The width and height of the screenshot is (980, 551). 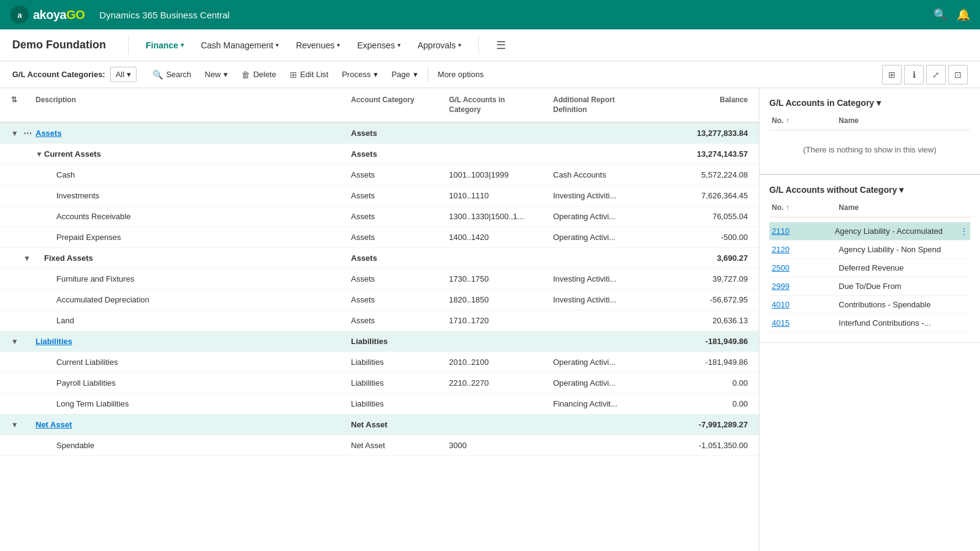 I want to click on balance-cell: -56,672.95, so click(x=712, y=300).